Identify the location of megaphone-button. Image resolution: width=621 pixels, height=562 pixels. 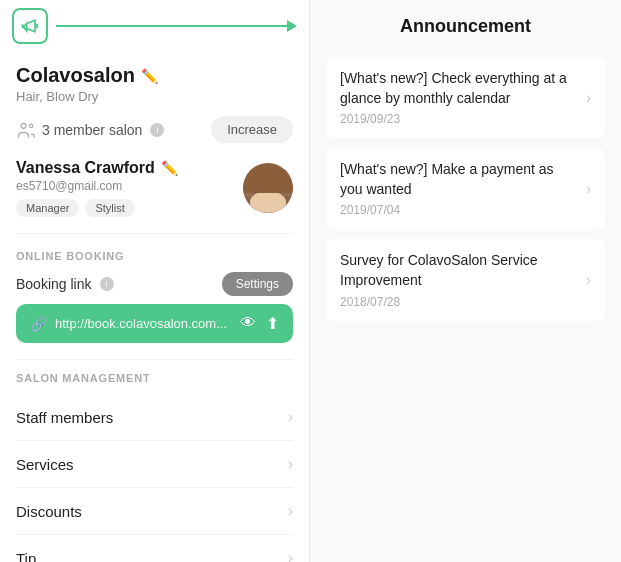
(30, 26).